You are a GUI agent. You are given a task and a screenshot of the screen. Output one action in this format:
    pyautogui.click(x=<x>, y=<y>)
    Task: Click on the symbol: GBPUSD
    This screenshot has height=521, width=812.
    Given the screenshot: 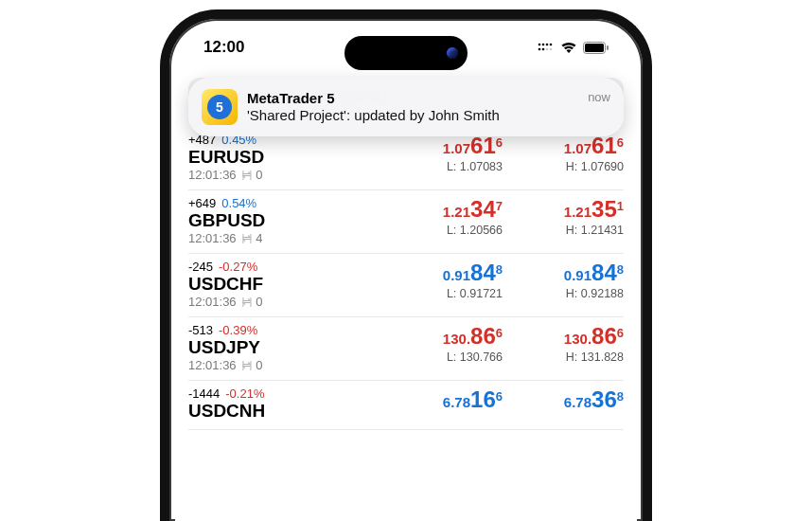 What is the action you would take?
    pyautogui.click(x=297, y=221)
    